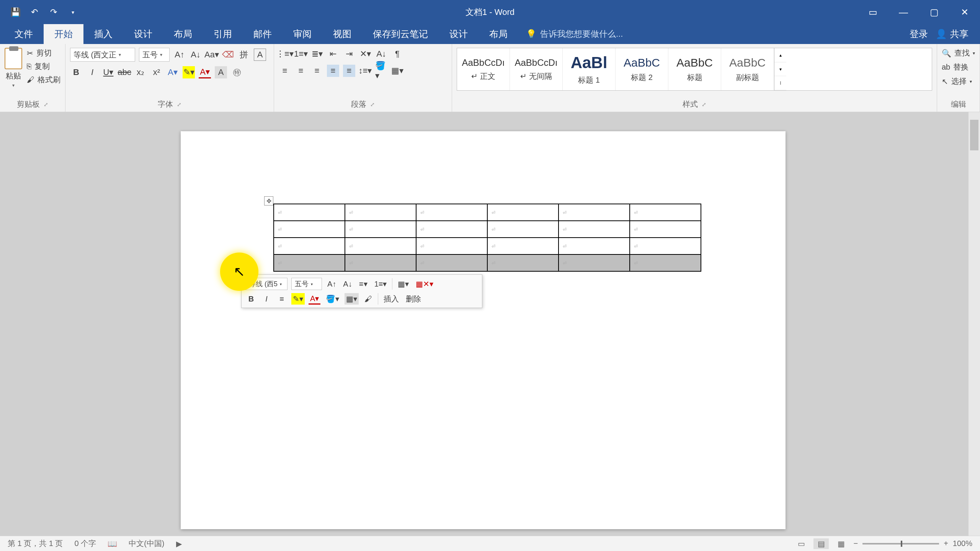 This screenshot has height=551, width=980. I want to click on tab-references: 引用, so click(223, 34).